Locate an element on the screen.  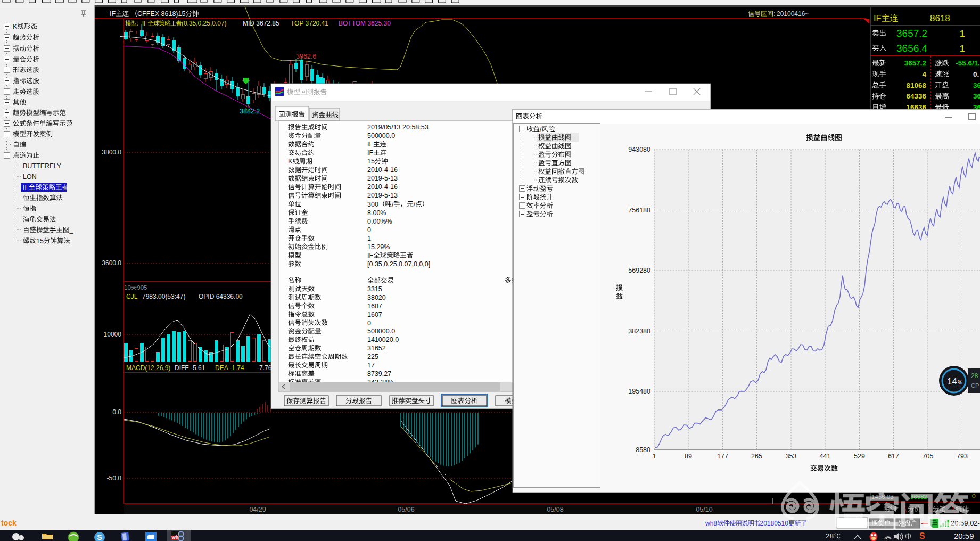
svg-text: 31652 is located at coordinates (377, 348).